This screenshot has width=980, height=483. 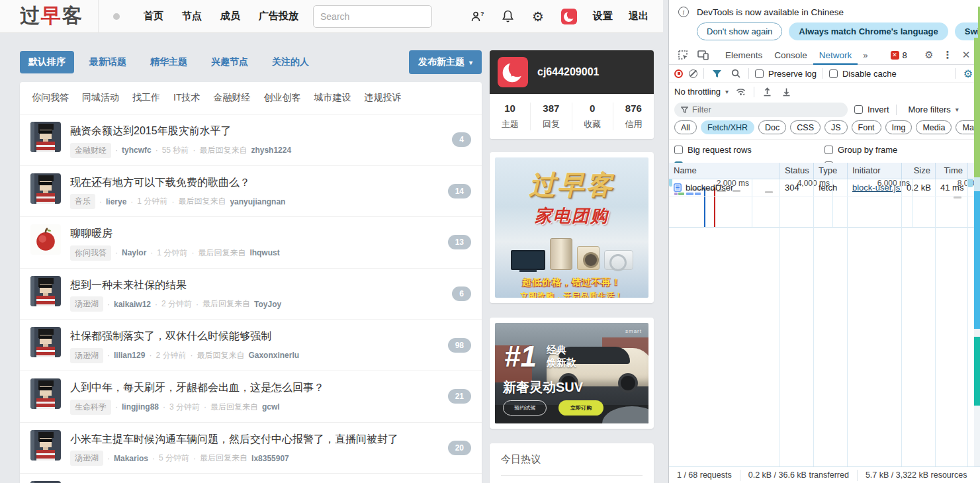 I want to click on column-header-initiator: Initiator, so click(x=875, y=171).